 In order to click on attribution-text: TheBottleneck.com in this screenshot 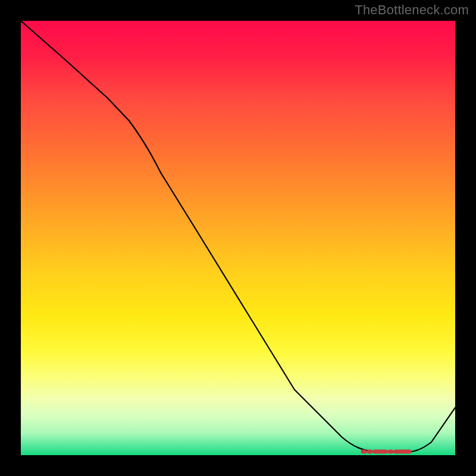, I will do `click(412, 10)`.